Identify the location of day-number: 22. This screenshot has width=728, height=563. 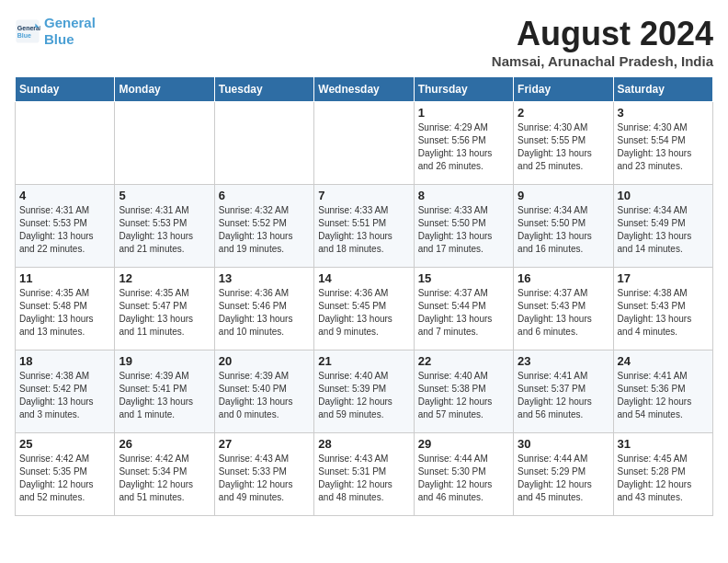
(463, 361).